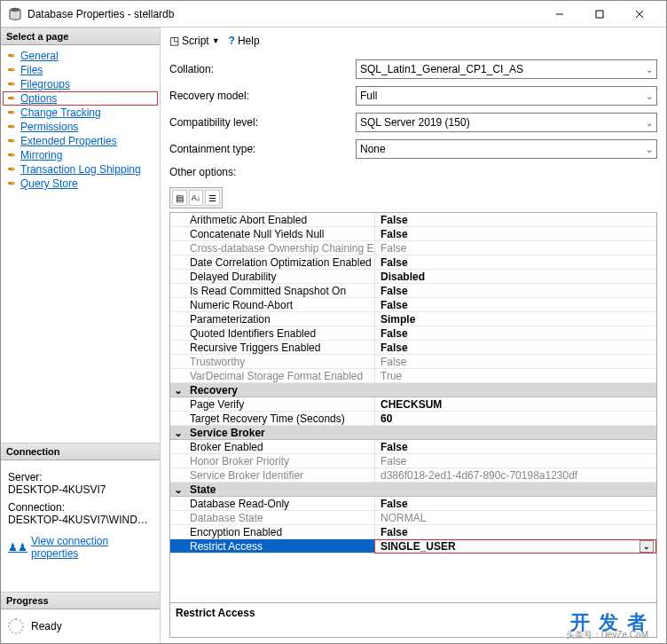 This screenshot has width=667, height=644. What do you see at coordinates (413, 461) in the screenshot?
I see `property-row: Honor Broker PriorityFalse` at bounding box center [413, 461].